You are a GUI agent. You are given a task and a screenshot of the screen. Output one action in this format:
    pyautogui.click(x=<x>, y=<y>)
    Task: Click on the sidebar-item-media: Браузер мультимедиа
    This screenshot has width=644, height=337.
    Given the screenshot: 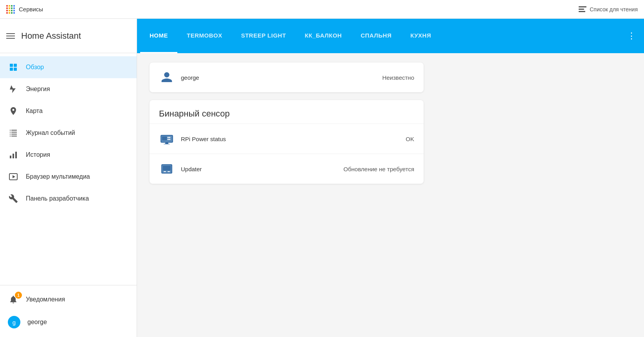 What is the action you would take?
    pyautogui.click(x=68, y=177)
    